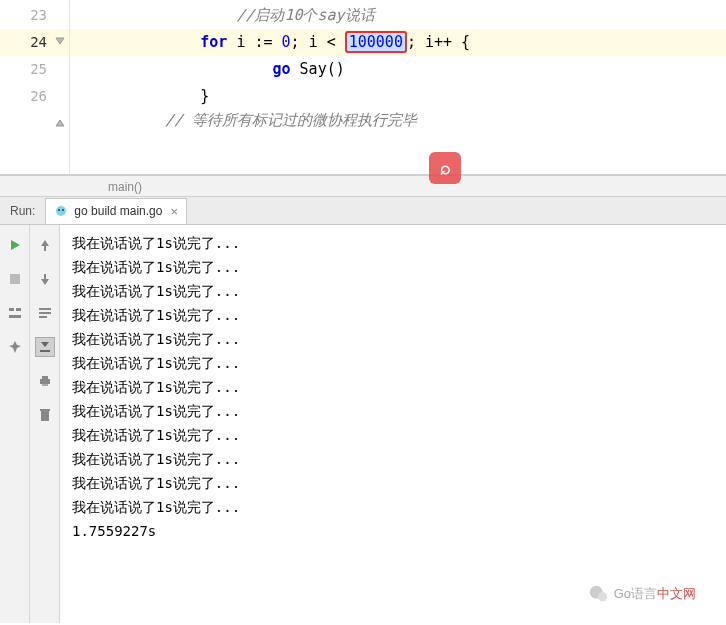  What do you see at coordinates (15, 424) in the screenshot?
I see `run-toolbar-primary` at bounding box center [15, 424].